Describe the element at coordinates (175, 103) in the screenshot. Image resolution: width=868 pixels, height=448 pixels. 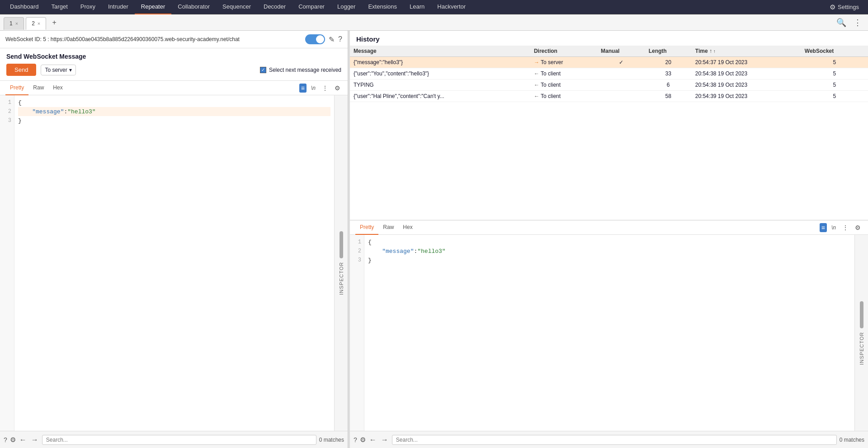
I see `code-line-1: {` at that location.